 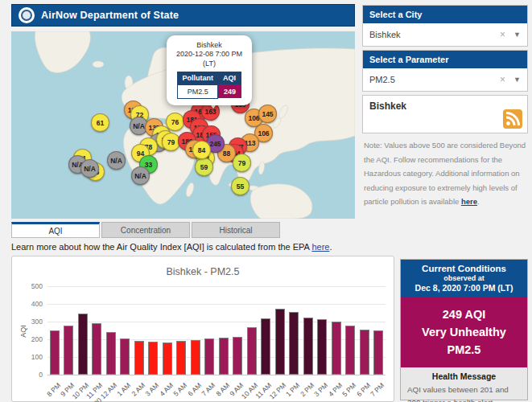 What do you see at coordinates (167, 359) in the screenshot?
I see `bar-4-am` at bounding box center [167, 359].